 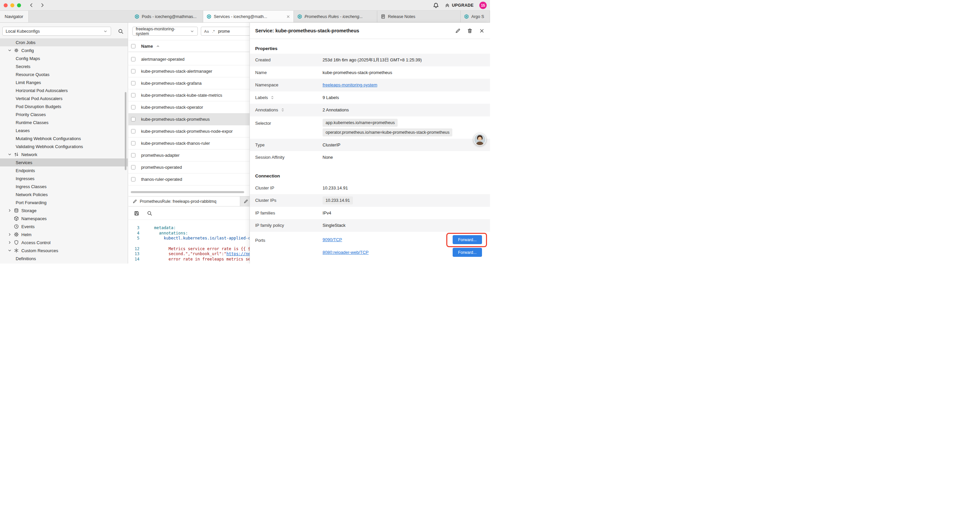 I want to click on sidebar-scrollbar, so click(x=126, y=131).